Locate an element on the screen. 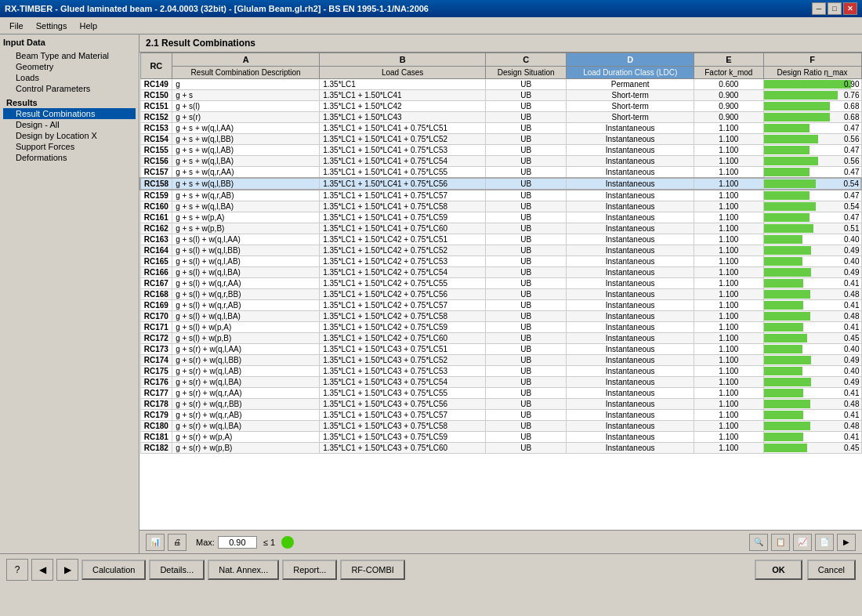  footer-view-btn-1: 🔍 is located at coordinates (759, 542).